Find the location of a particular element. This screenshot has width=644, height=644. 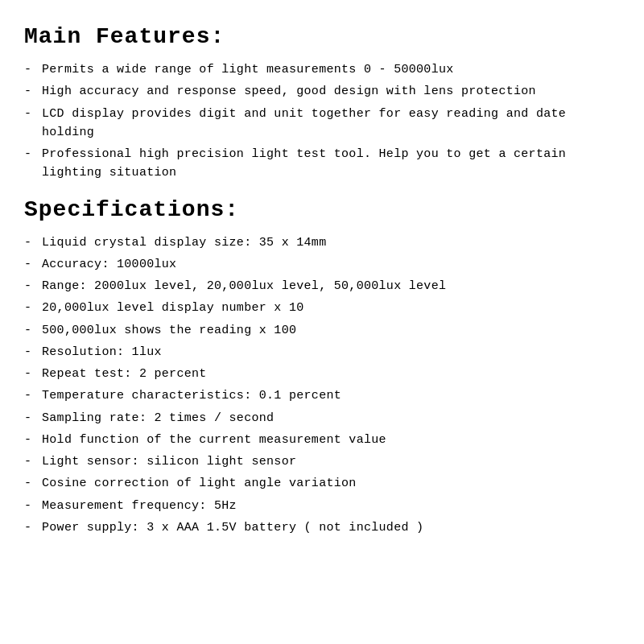

list-item-text: Sampling rate: 2 times / second is located at coordinates (331, 419).